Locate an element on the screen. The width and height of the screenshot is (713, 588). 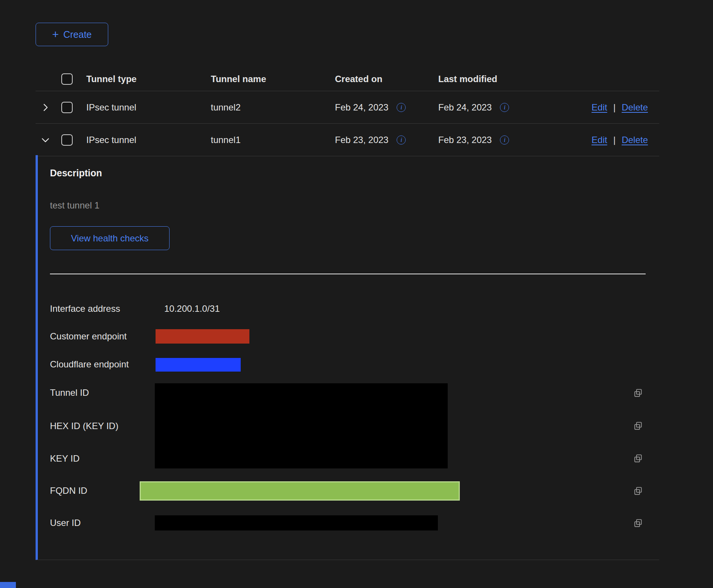
cloudflare-endpoint-label: Cloudflare endpoint is located at coordinates (89, 364).